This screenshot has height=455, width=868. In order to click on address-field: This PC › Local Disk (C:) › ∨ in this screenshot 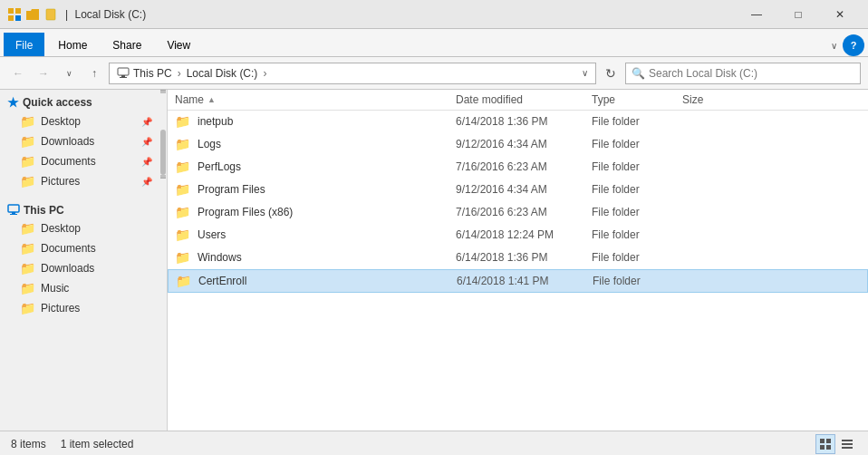, I will do `click(352, 73)`.